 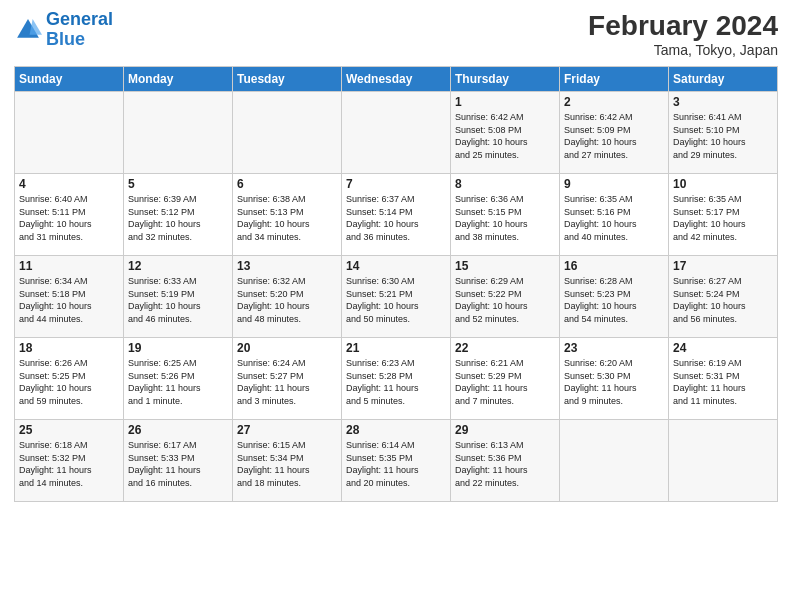 What do you see at coordinates (69, 464) in the screenshot?
I see `day-info: Sunrise: 6:18 AM Sunset: 5:32 PM Dayligh…` at bounding box center [69, 464].